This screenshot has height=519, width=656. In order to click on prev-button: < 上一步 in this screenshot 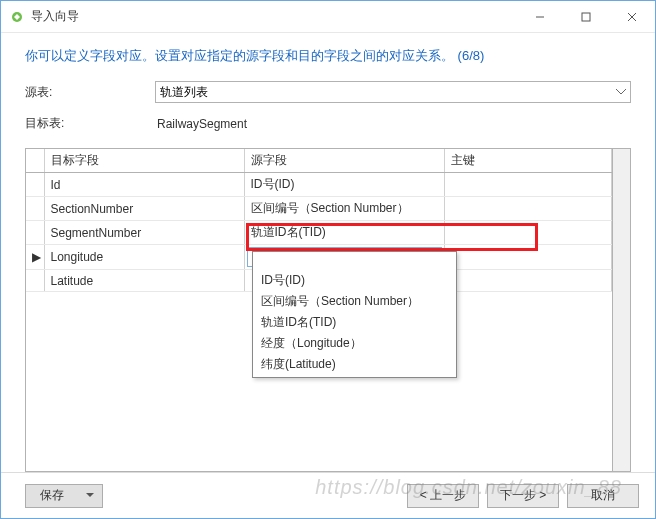, I will do `click(443, 496)`.